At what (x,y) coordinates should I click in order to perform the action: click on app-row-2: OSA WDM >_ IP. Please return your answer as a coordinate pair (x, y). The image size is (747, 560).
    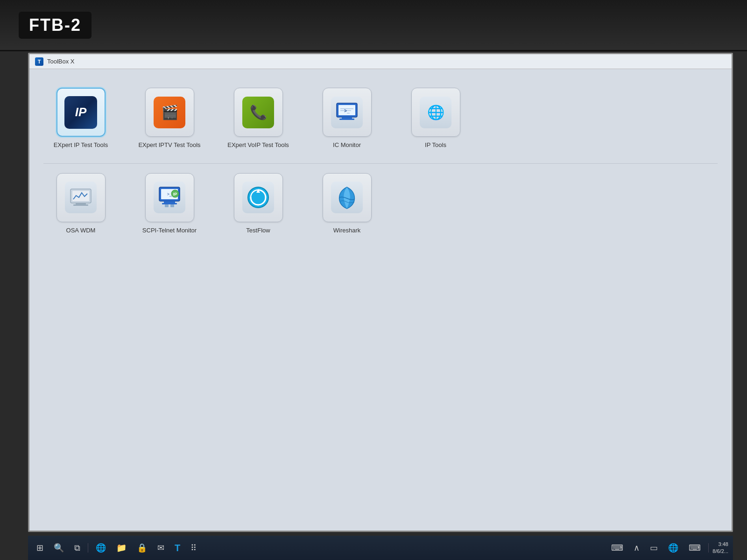
    Looking at the image, I should click on (381, 206).